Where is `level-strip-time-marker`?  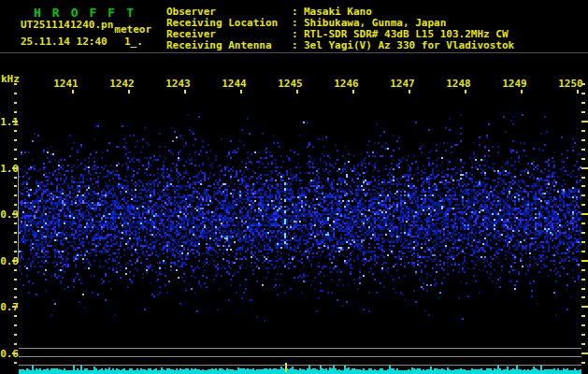
level-strip-time-marker is located at coordinates (286, 367).